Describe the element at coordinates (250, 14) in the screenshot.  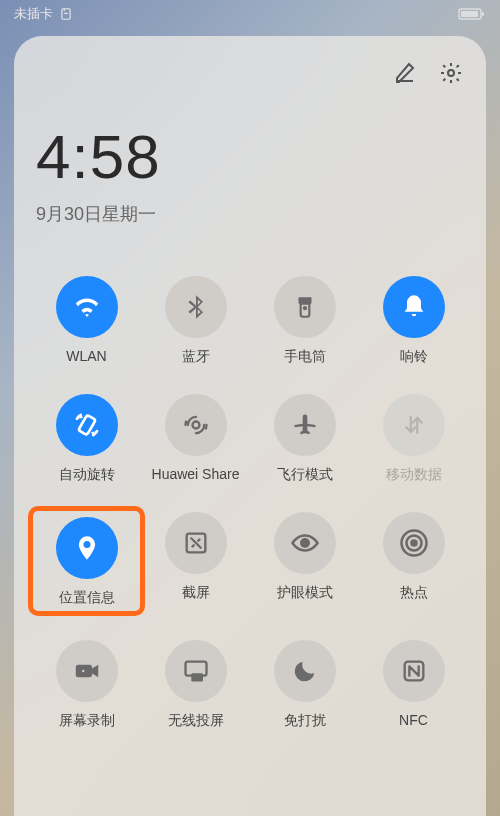
I see `status-bar: 未插卡` at that location.